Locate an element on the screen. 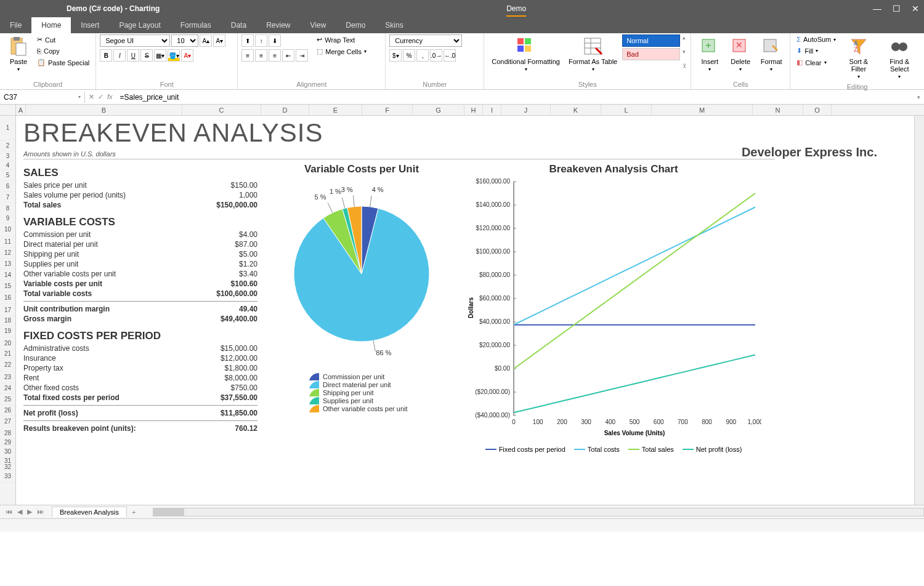 The height and width of the screenshot is (586, 924). row-header-25: 25 is located at coordinates (7, 399).